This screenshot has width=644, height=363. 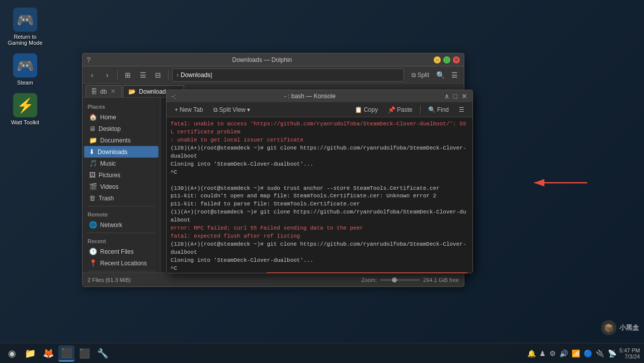 I want to click on dolphin-titlebar: ? Downloads — Dolphin – □ ✕, so click(x=273, y=60).